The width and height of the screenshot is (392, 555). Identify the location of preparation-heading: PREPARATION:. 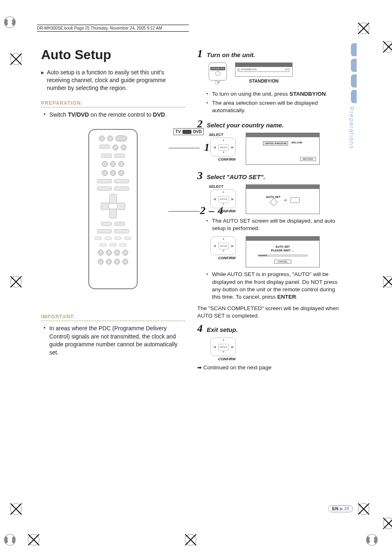
(113, 104).